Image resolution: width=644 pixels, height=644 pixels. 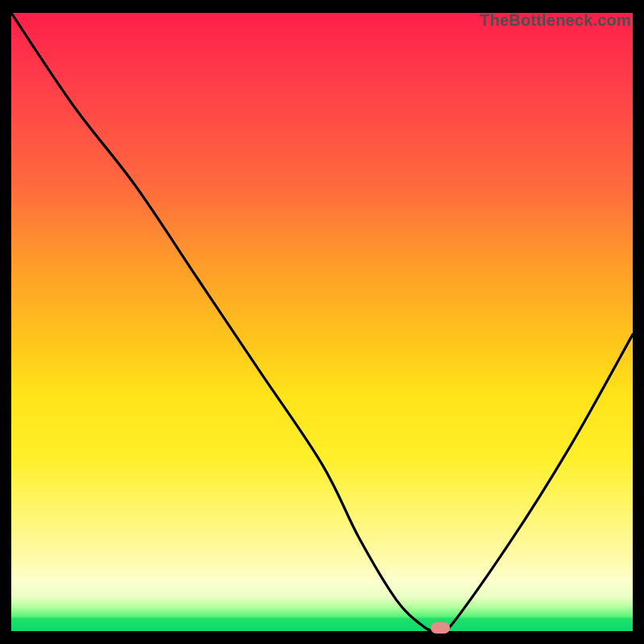 What do you see at coordinates (555, 21) in the screenshot?
I see `watermark-text: TheBottleneck.com` at bounding box center [555, 21].